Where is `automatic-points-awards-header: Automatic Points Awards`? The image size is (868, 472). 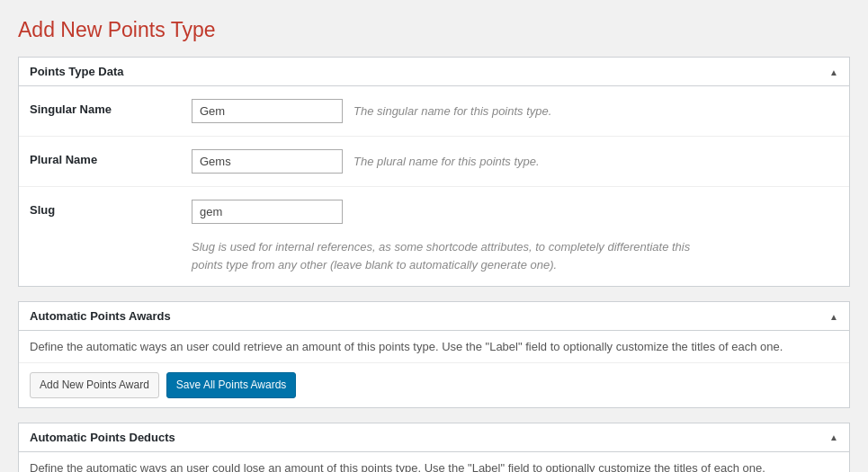 automatic-points-awards-header: Automatic Points Awards is located at coordinates (434, 316).